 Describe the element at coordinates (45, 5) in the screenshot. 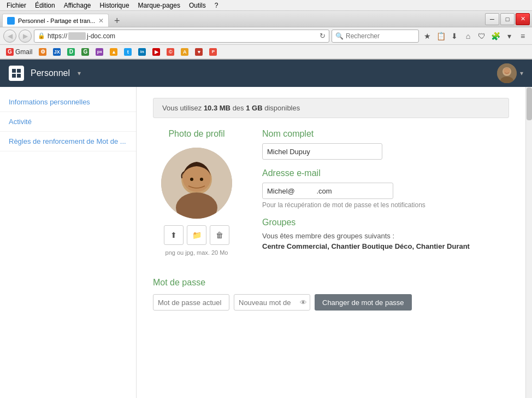

I see `menu-edition: Édition` at that location.